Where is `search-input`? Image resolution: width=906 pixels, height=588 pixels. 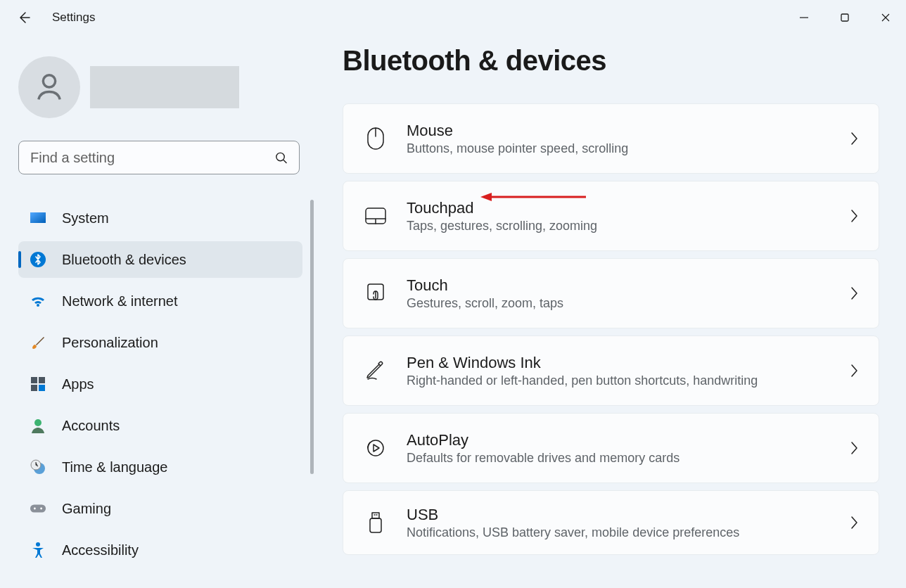 search-input is located at coordinates (152, 158).